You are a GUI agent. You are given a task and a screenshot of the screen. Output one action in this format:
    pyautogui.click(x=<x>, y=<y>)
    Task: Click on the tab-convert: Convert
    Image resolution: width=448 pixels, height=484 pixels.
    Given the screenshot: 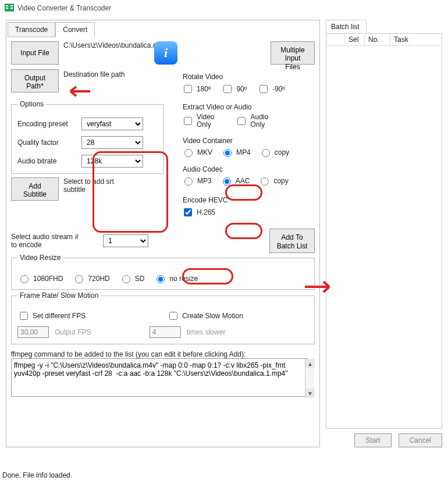 What is the action you would take?
    pyautogui.click(x=75, y=30)
    